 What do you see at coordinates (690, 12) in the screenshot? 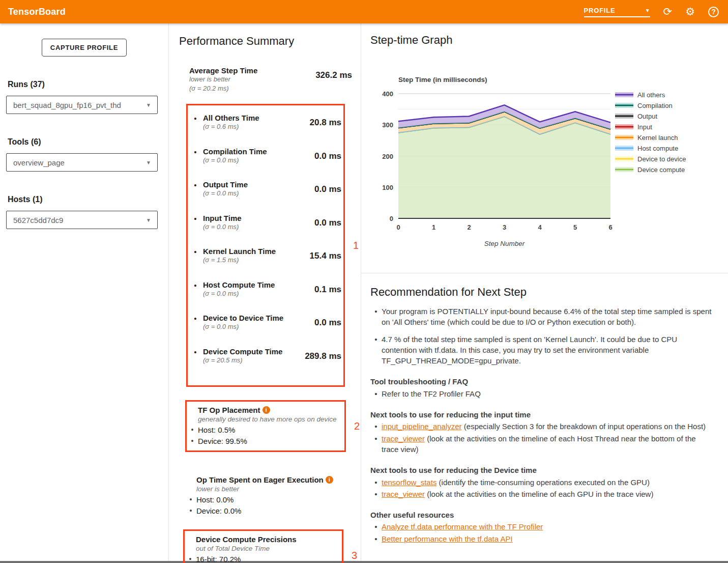
I see `gear-icon: ⚙` at bounding box center [690, 12].